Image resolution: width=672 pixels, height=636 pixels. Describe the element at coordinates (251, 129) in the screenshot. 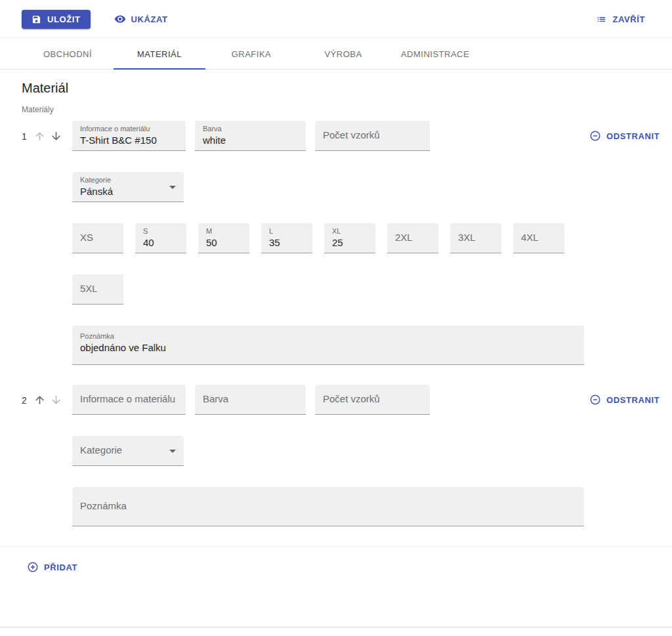

I see `field-label: Barva` at that location.